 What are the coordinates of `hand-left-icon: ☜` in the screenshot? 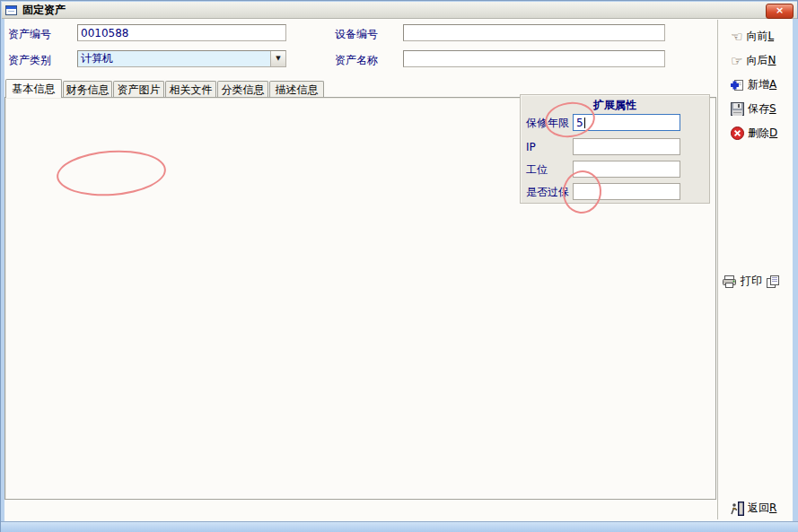 It's located at (736, 37).